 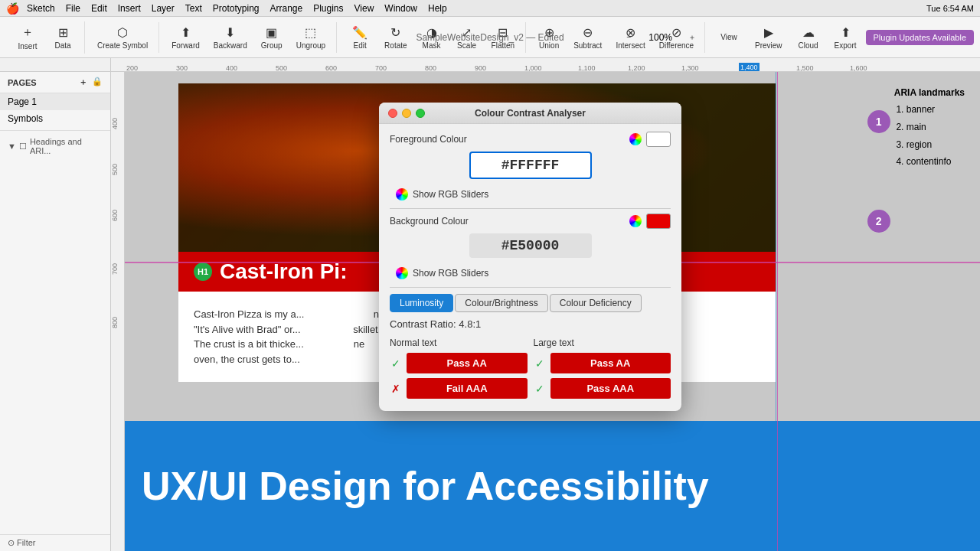 I want to click on rotate-label: Rotate, so click(x=395, y=46).